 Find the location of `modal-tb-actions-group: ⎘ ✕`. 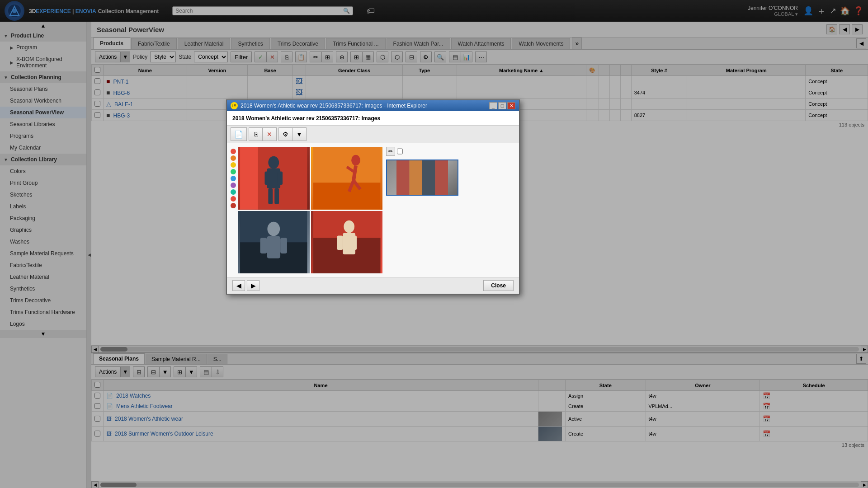

modal-tb-actions-group: ⎘ ✕ is located at coordinates (263, 134).